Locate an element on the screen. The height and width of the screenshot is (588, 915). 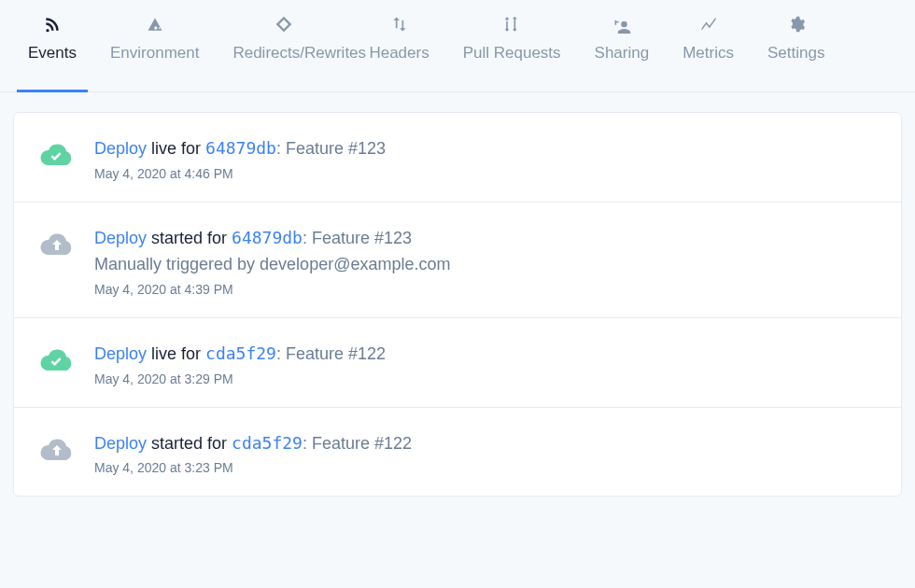
event-timestamp: May 4, 2020 at 3:29 PM is located at coordinates (485, 379).